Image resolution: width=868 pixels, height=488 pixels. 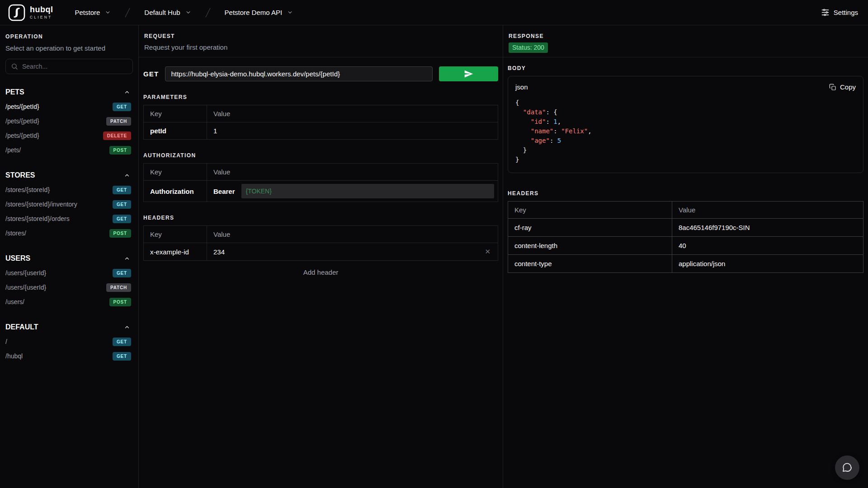 What do you see at coordinates (69, 150) in the screenshot?
I see `sidebar-operation: /pets/POST` at bounding box center [69, 150].